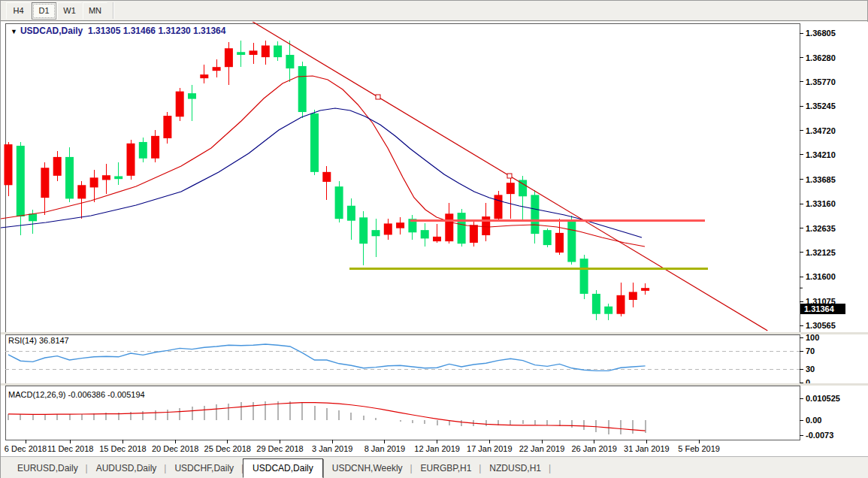 This screenshot has width=868, height=478. I want to click on pane-splitter-rsi, so click(434, 334).